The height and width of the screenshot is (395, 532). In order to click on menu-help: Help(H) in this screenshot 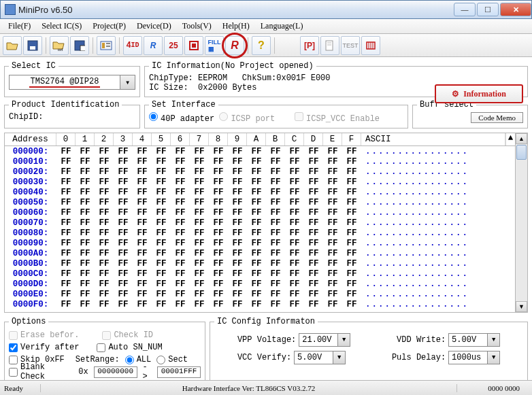, I will do `click(236, 26)`.